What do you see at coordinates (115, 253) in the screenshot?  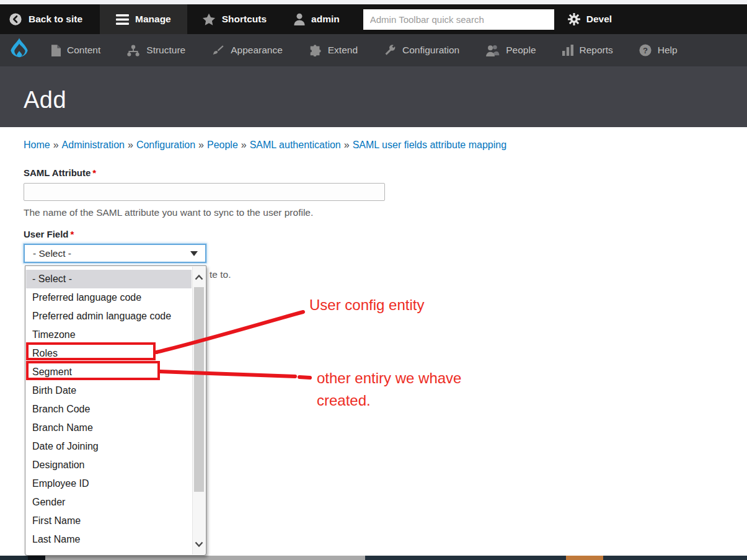 I see `user-field-select: - Select -` at bounding box center [115, 253].